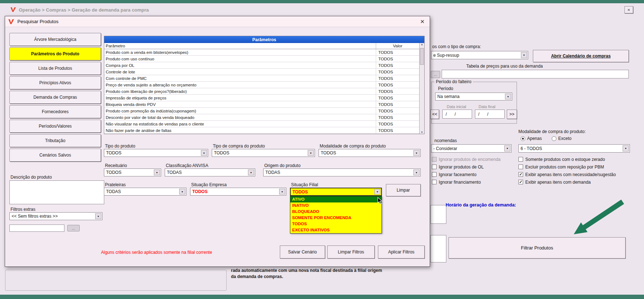  I want to click on tabela-precos-field, so click(535, 74).